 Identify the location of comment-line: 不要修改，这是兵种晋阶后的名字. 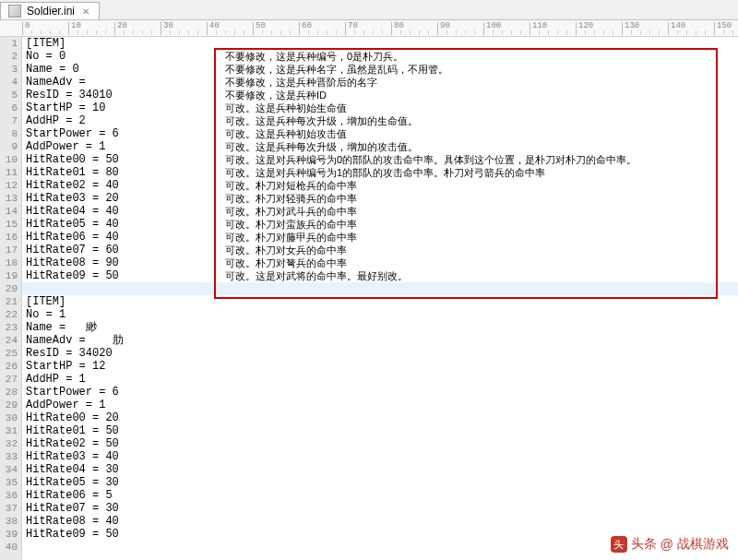
(431, 82).